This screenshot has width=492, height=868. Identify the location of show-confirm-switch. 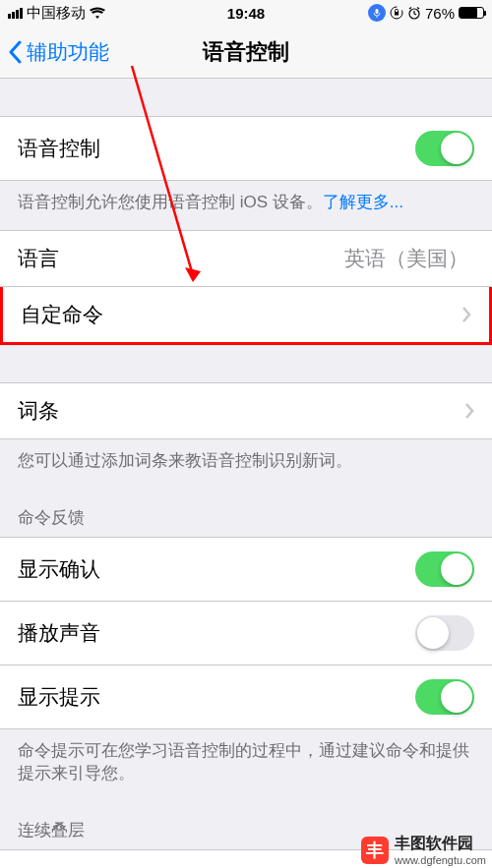
(445, 569).